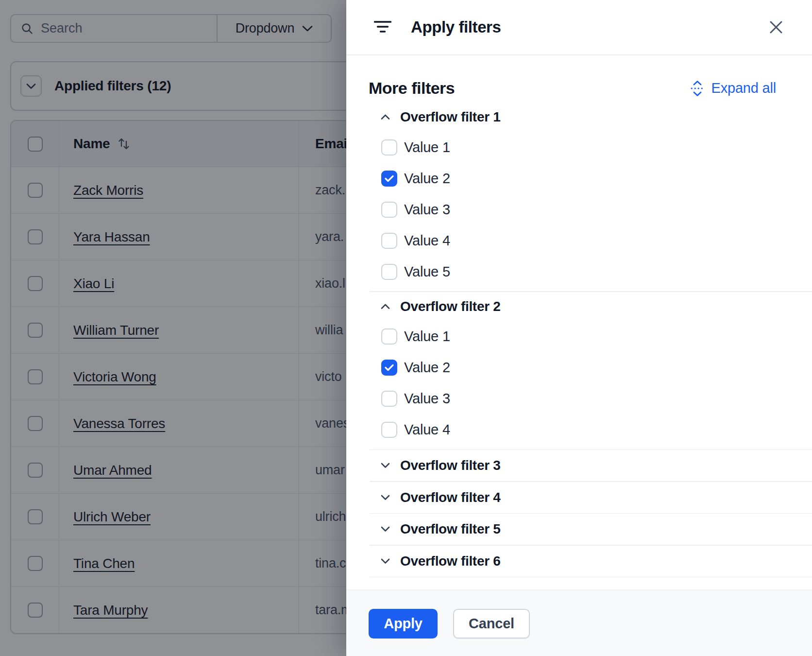 Image resolution: width=812 pixels, height=656 pixels. Describe the element at coordinates (579, 466) in the screenshot. I see `filter-section-toggle: Overflow filter 3` at that location.